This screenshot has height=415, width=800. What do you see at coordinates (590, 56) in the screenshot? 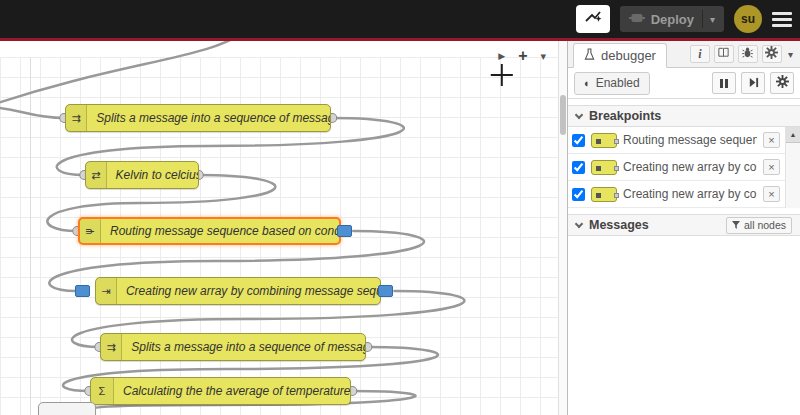
I see `debugger-tab-icon` at bounding box center [590, 56].